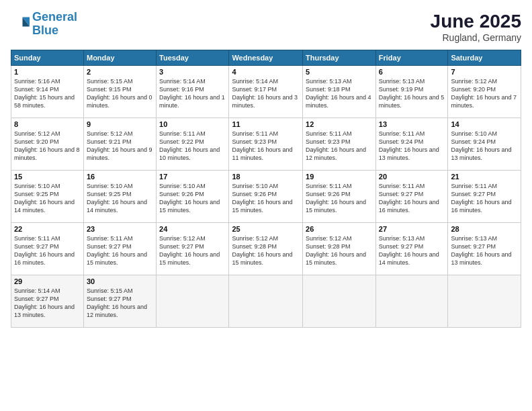  Describe the element at coordinates (339, 72) in the screenshot. I see `day-number: 5` at that location.